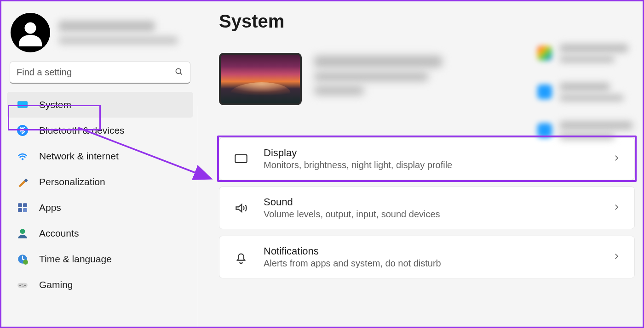 The width and height of the screenshot is (644, 328). I want to click on sidebar-item-system: System, so click(100, 105).